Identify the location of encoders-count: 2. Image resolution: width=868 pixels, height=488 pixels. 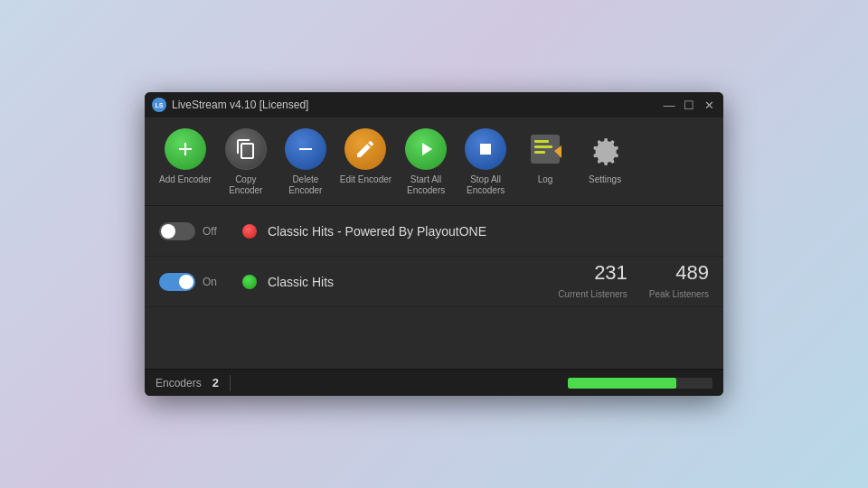
(215, 383).